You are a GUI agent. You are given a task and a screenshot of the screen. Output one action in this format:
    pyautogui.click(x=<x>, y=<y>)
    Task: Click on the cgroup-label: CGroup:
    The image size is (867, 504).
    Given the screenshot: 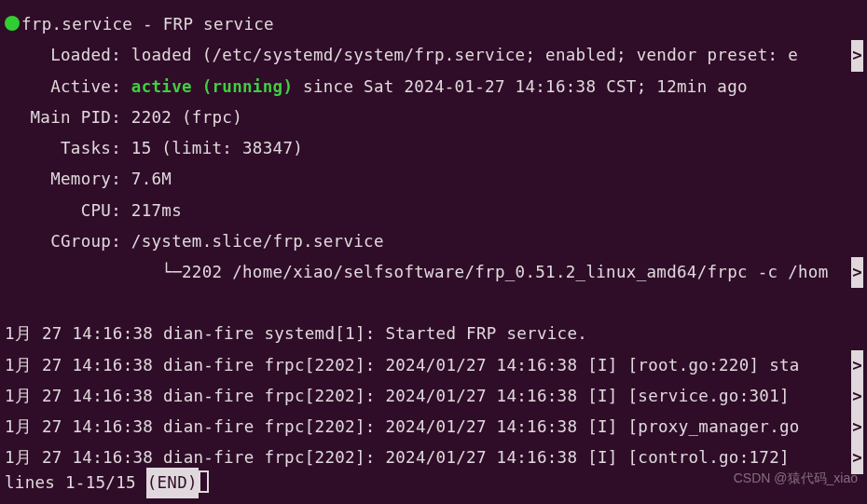 What is the action you would take?
    pyautogui.click(x=63, y=242)
    